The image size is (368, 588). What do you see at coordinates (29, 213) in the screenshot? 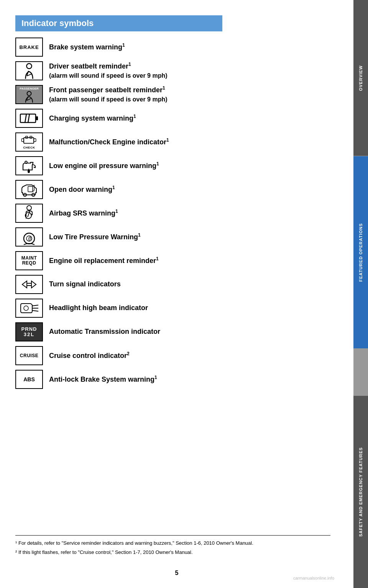
I see `airbag-icon` at bounding box center [29, 213].